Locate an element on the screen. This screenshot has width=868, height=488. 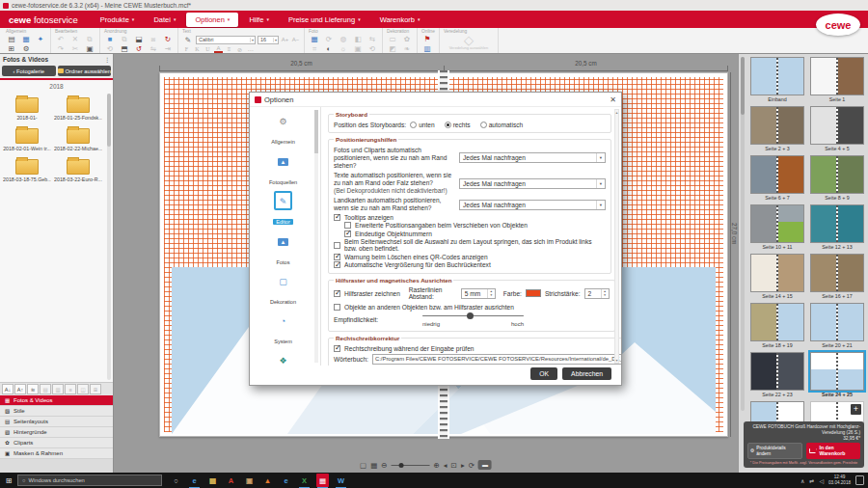
underline-button: U is located at coordinates (208, 49).